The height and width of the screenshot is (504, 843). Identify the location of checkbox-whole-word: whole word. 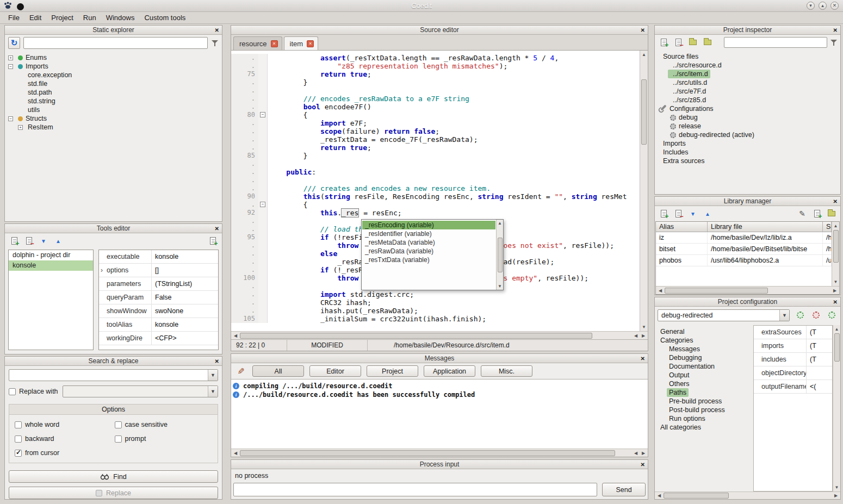
(64, 425).